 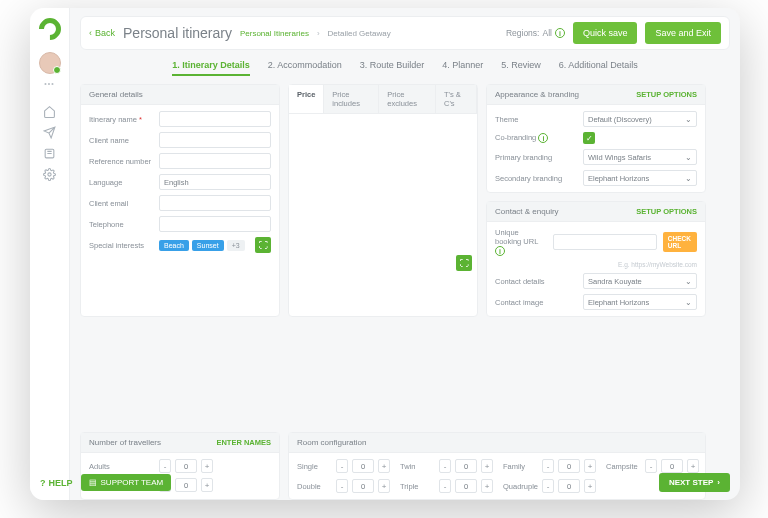 I want to click on tab-accommodation: 2. Accommodation, so click(x=305, y=68).